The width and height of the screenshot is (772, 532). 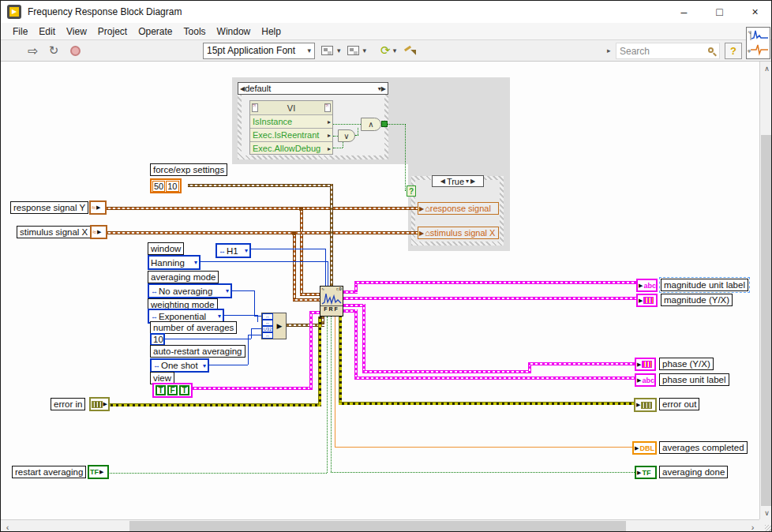 What do you see at coordinates (443, 182) in the screenshot?
I see `prev-case-icon: ◀` at bounding box center [443, 182].